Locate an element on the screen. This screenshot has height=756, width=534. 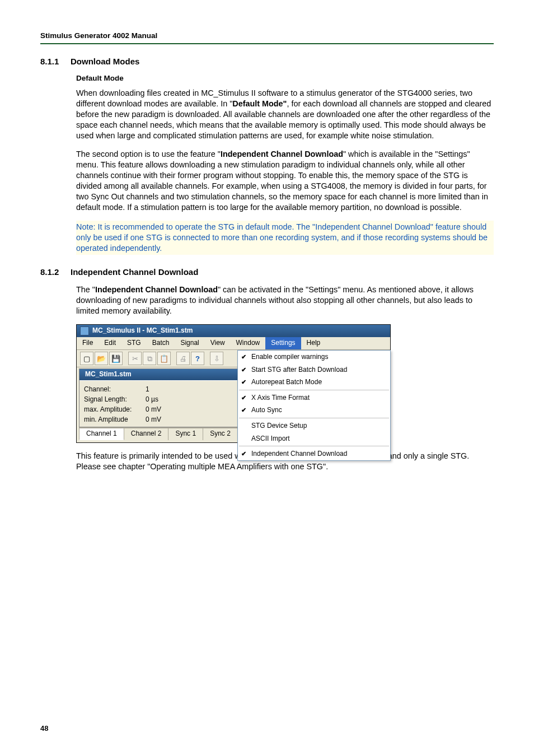
save-icon: 💾 is located at coordinates (116, 358).